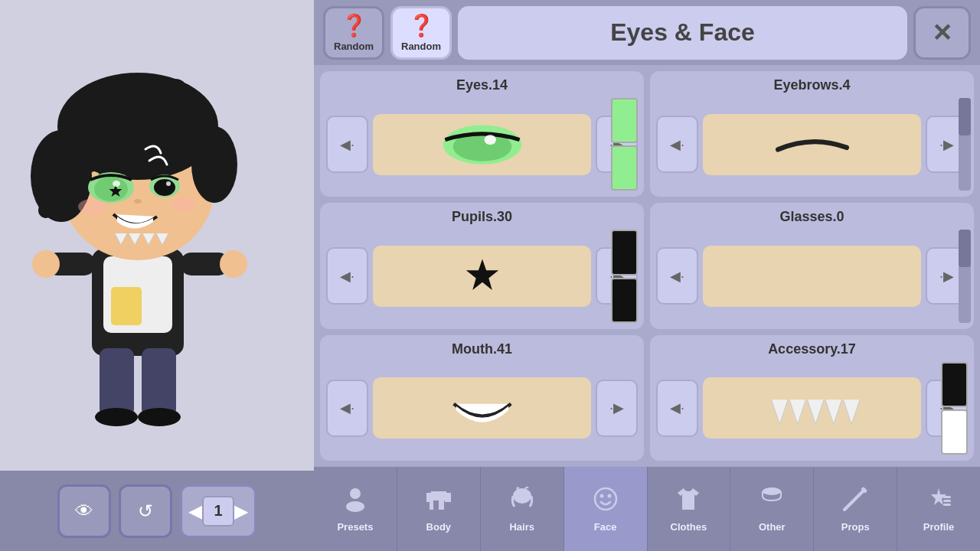 Image resolution: width=980 pixels, height=551 pixels. I want to click on nav-item-other: Other, so click(772, 509).